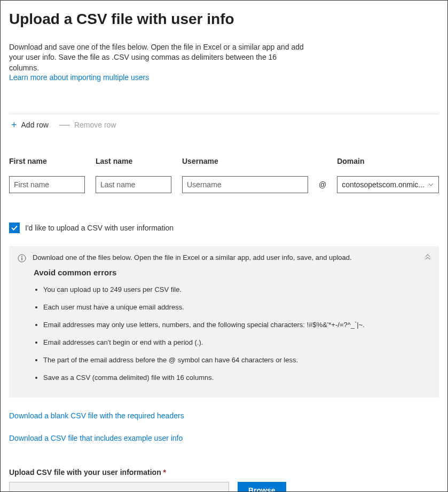  I want to click on upload-label: Upload CSV file with your user informati…, so click(88, 472).